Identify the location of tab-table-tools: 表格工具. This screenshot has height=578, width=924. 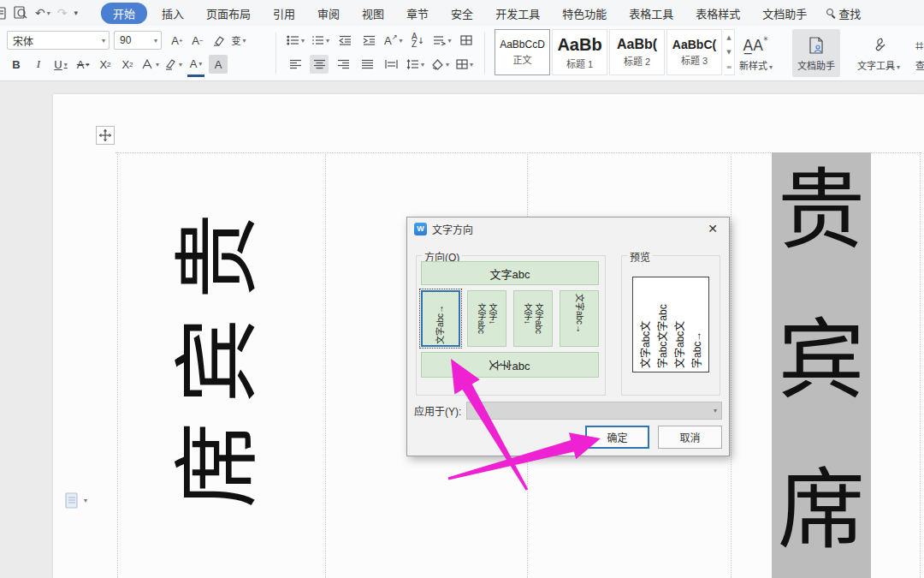
(651, 14).